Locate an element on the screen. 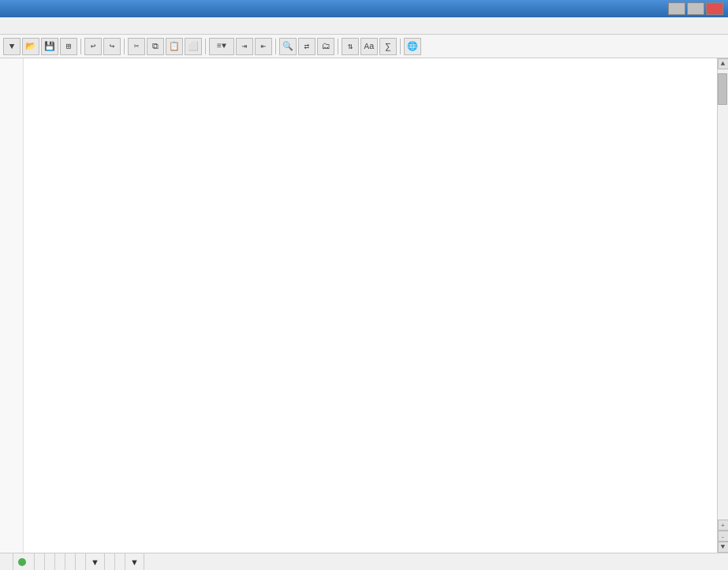  menu-view is located at coordinates (32, 26).